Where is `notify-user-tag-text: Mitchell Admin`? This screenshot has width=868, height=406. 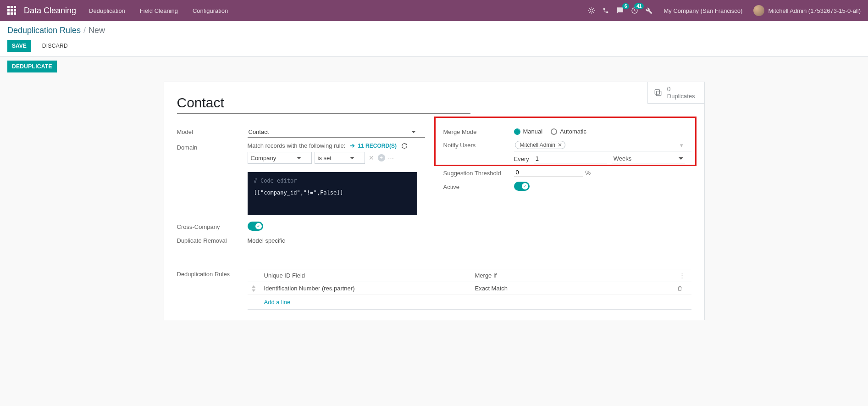 notify-user-tag-text: Mitchell Admin is located at coordinates (537, 145).